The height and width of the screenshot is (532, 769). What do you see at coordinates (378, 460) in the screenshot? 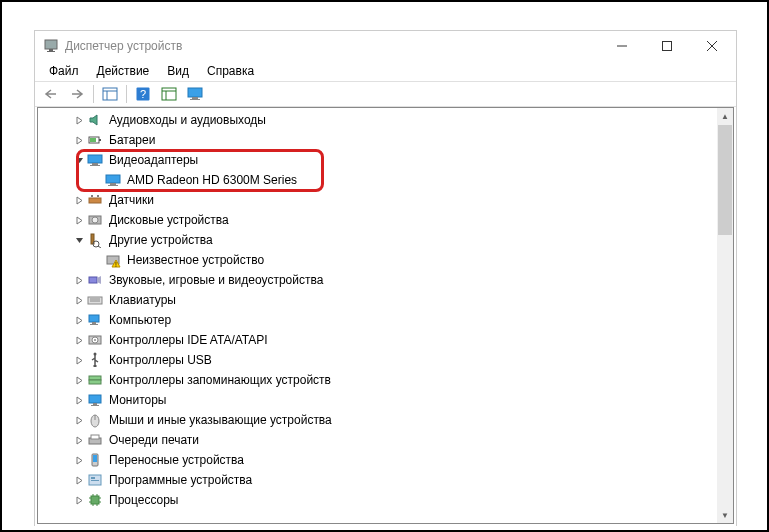
I see `tree-node: Переносные устройства` at bounding box center [378, 460].